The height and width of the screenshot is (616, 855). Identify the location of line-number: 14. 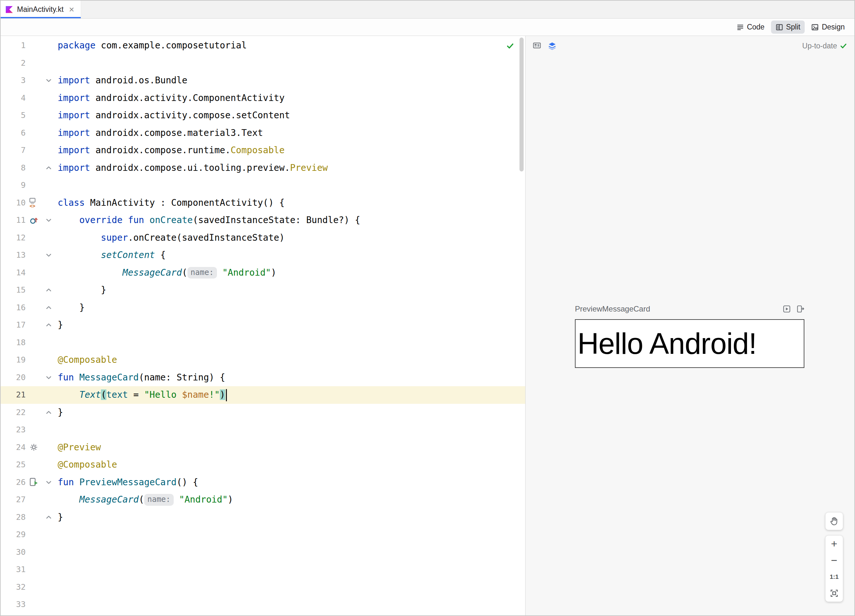
(13, 273).